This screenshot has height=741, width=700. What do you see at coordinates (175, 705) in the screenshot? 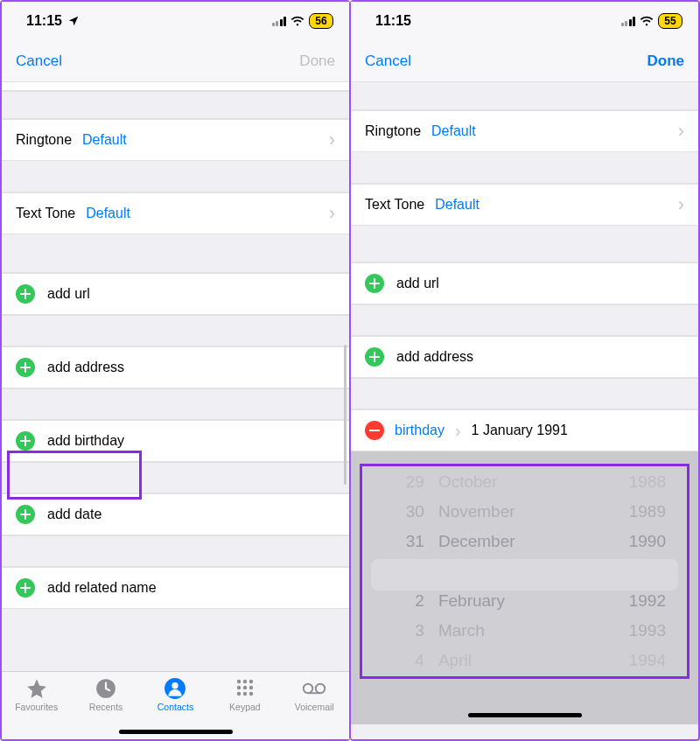
I see `tab-bar: Favourites Recents Contacts Keypad Voice…` at bounding box center [175, 705].